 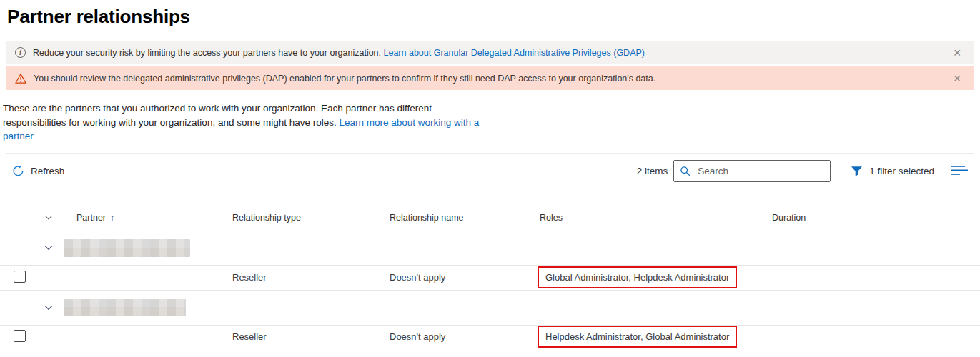 What do you see at coordinates (311, 218) in the screenshot?
I see `column-header-relationship-type: Relationship type` at bounding box center [311, 218].